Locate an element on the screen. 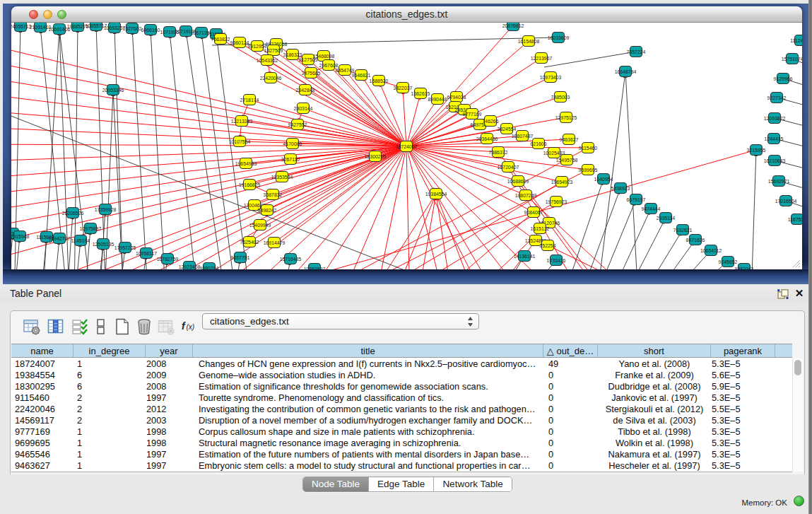  graph-node: 6794028 is located at coordinates (457, 98).